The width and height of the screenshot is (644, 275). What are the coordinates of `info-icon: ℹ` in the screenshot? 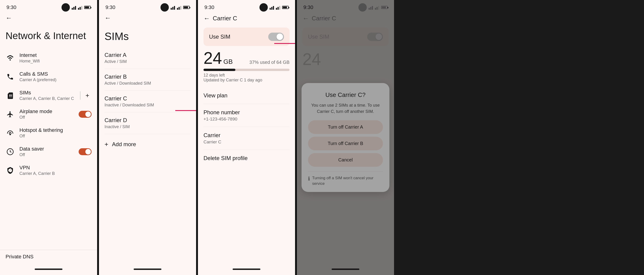 It's located at (309, 179).